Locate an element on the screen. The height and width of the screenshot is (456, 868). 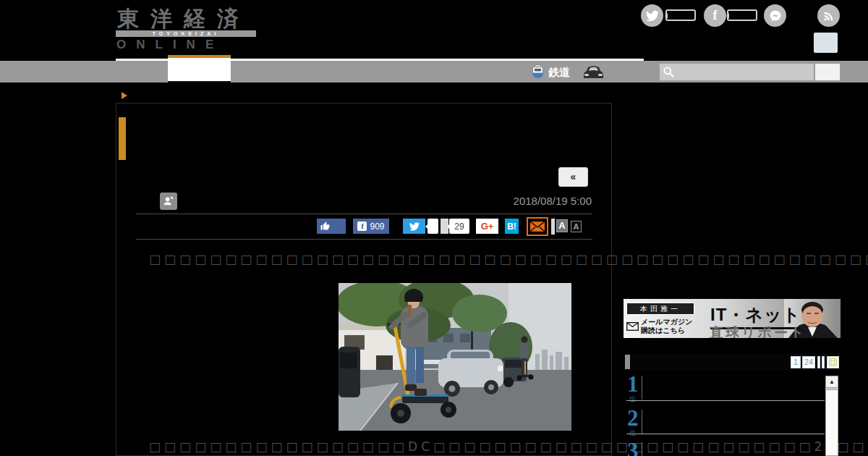
ranking-scrollbar: ▲ is located at coordinates (832, 415).